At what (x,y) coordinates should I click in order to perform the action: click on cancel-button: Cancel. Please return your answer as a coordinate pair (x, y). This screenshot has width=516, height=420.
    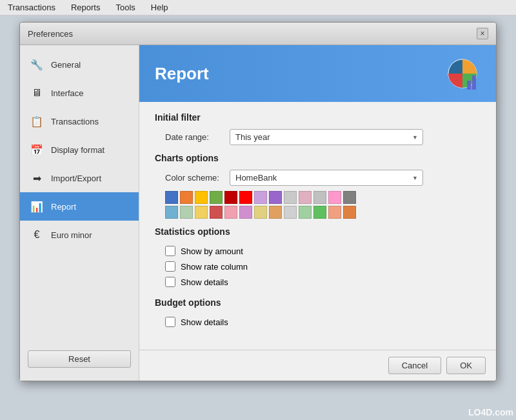
    Looking at the image, I should click on (415, 365).